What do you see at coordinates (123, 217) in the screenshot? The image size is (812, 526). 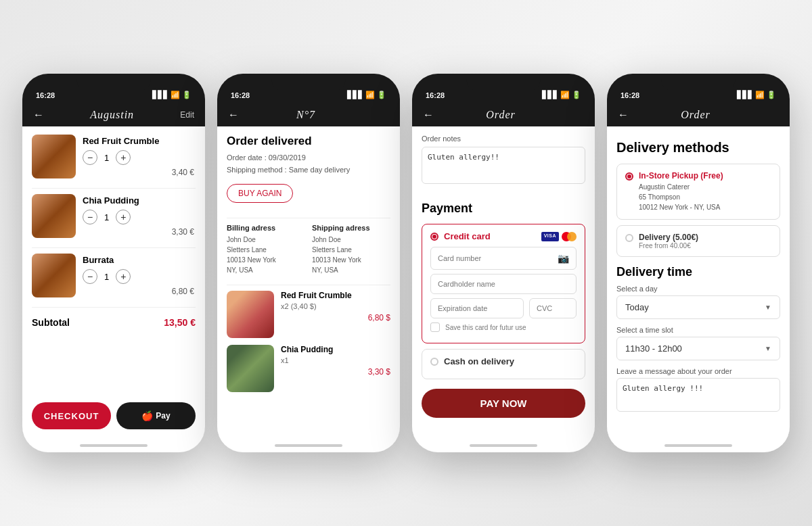 I see `qty-increase-2: +` at bounding box center [123, 217].